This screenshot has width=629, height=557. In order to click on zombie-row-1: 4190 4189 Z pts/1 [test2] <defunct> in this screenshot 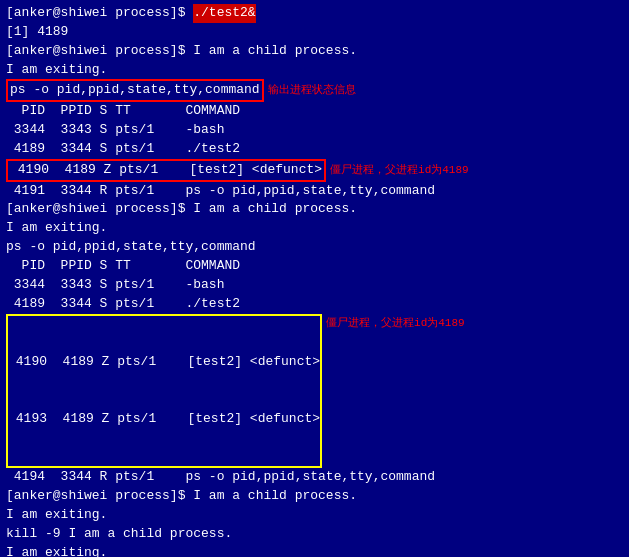, I will do `click(166, 170)`.